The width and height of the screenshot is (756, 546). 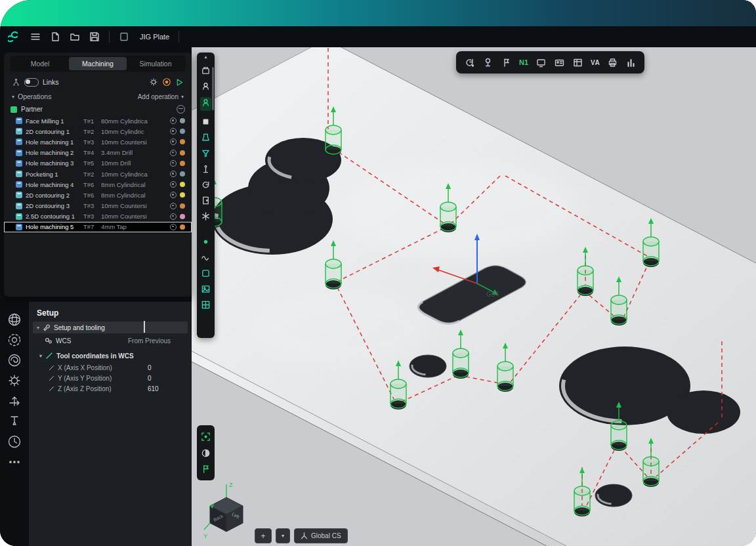 What do you see at coordinates (98, 131) in the screenshot?
I see `operation-row: 2D contouring 1 T#2 10mm Cylindric` at bounding box center [98, 131].